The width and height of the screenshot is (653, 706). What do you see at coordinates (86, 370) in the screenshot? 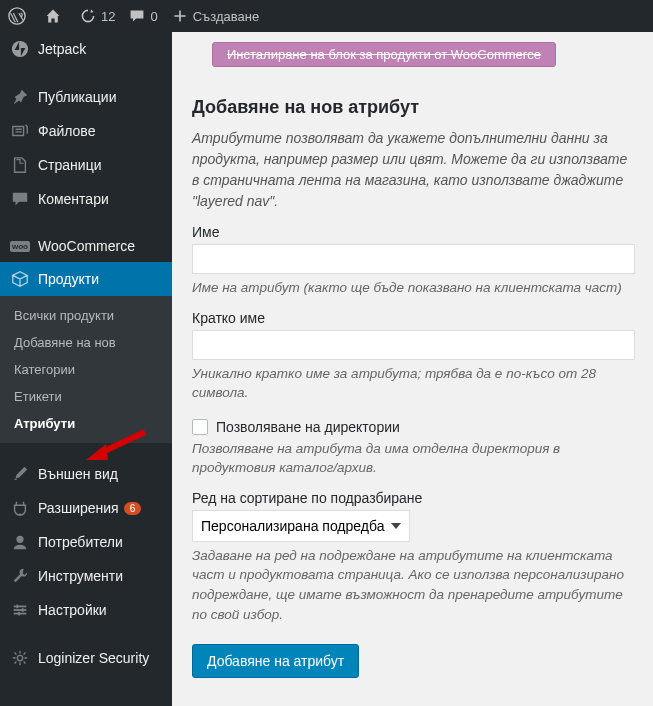
I see `submenu-products: Всички продукти Добавяне на нов Категори…` at bounding box center [86, 370].